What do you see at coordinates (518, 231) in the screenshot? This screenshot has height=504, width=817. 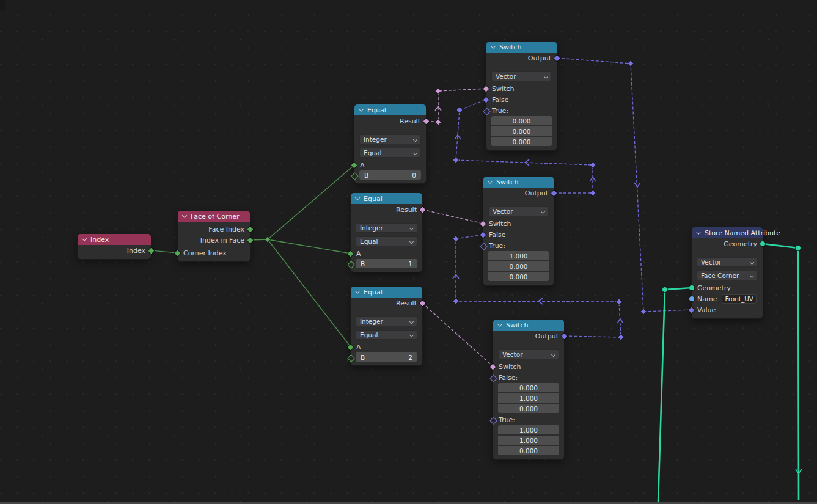 I see `node-switch-b: SwitchOutputVectorSwitchFalseTrue:1.0000…` at bounding box center [518, 231].